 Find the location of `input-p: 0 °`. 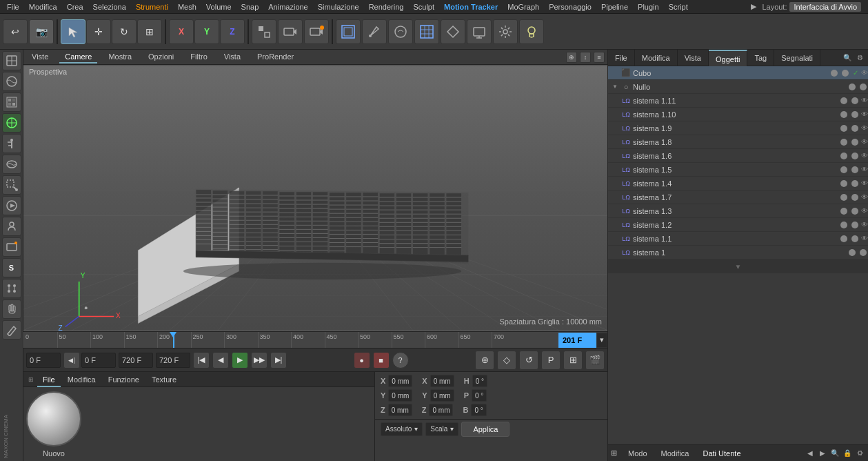

input-p: 0 ° is located at coordinates (479, 395).